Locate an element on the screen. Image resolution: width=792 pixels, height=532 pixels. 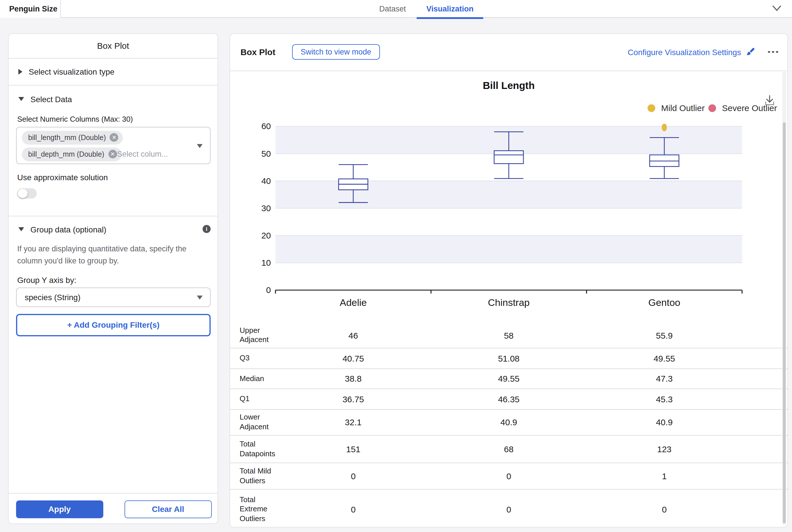
tab-dataset: Dataset is located at coordinates (393, 9).